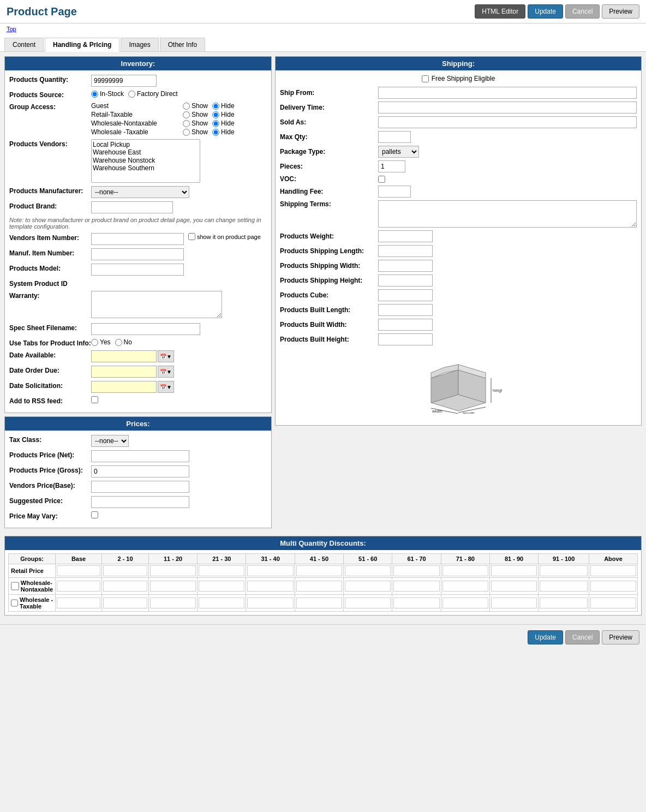 The width and height of the screenshot is (646, 812). What do you see at coordinates (564, 586) in the screenshot?
I see `wnt-91-100-input` at bounding box center [564, 586].